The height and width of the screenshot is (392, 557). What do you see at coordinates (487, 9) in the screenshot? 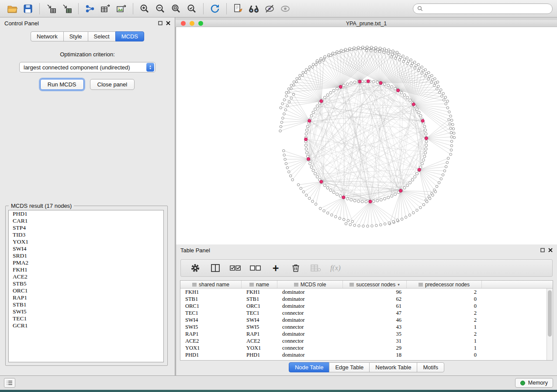
I see `search-input` at bounding box center [487, 9].